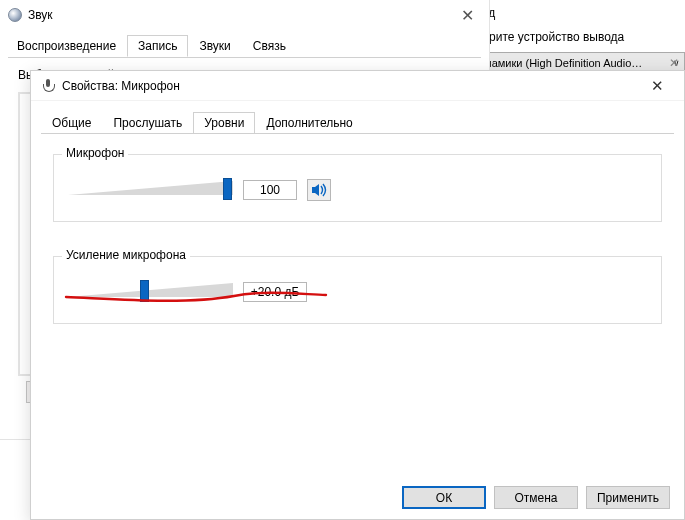  What do you see at coordinates (72, 123) in the screenshot?
I see `tab-general: Общие` at bounding box center [72, 123].